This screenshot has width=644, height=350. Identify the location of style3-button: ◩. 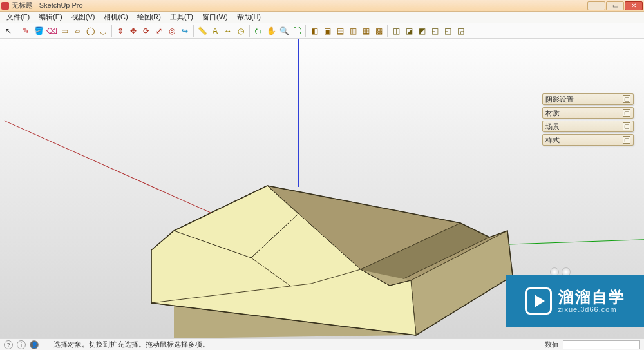
(422, 31).